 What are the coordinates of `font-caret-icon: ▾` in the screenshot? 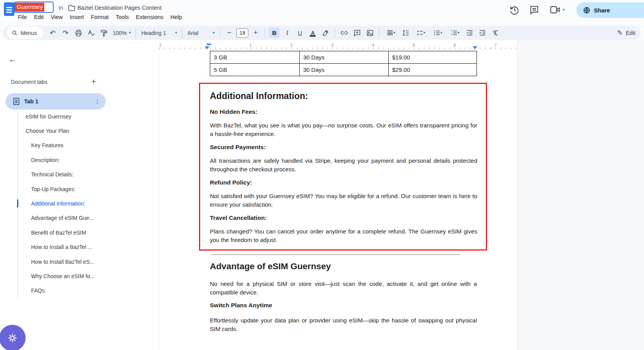 It's located at (214, 33).